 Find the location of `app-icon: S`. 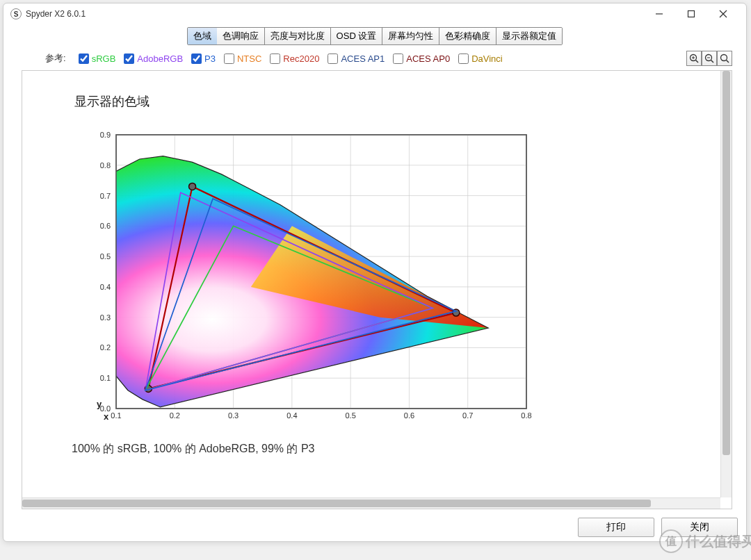

app-icon: S is located at coordinates (16, 14).